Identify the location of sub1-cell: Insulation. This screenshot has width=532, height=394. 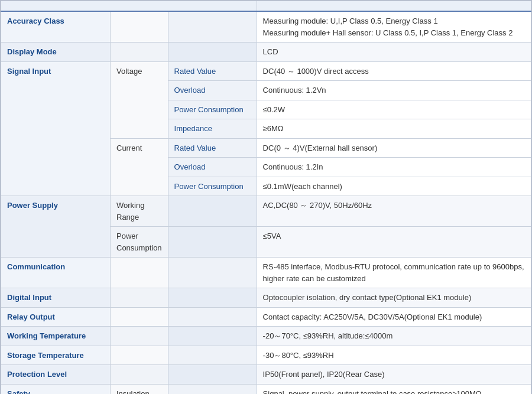
(140, 389).